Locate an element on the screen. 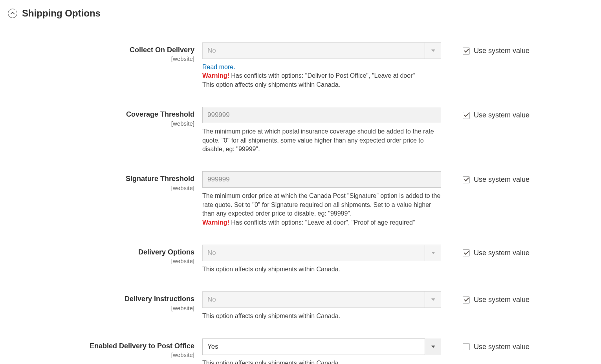 The height and width of the screenshot is (364, 601). field-delivery-to-post-office: Enabled Delivery to Post Office [website… is located at coordinates (300, 351).